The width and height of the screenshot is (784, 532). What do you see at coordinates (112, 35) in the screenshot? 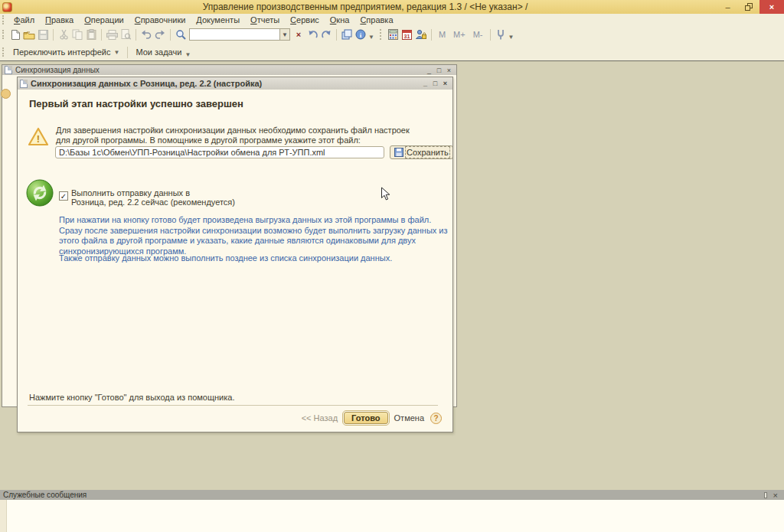
I see `print-icon` at bounding box center [112, 35].